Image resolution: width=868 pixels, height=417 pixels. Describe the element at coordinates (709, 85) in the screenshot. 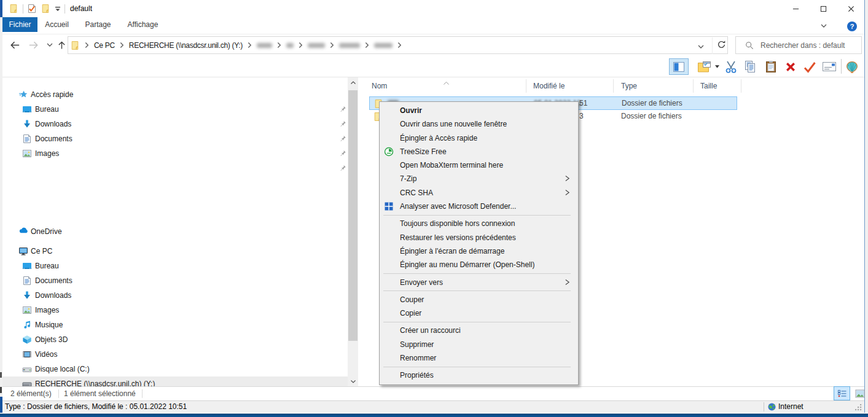

I see `column-header-taille: Taille` at that location.